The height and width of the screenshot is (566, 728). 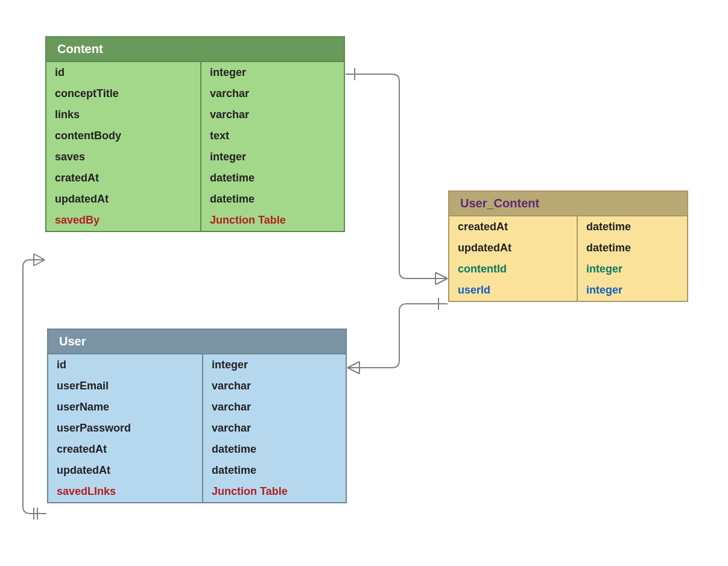 What do you see at coordinates (123, 178) in the screenshot?
I see `content-field-name: cratedAt` at bounding box center [123, 178].